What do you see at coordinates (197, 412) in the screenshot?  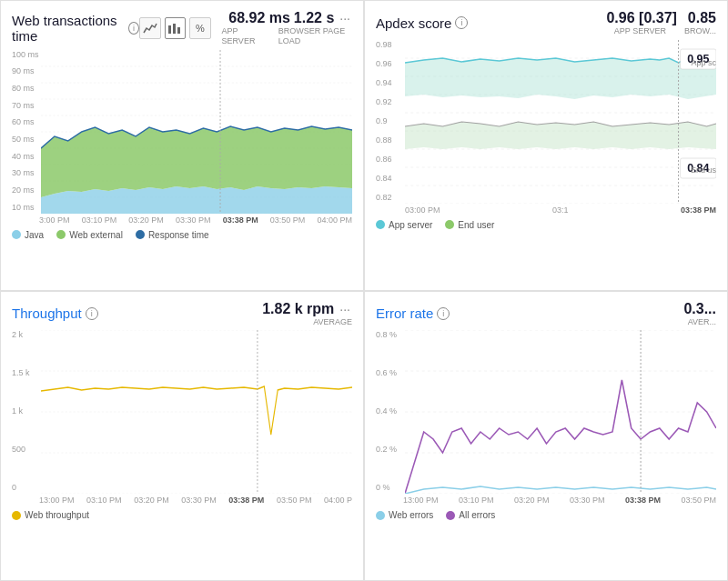 I see `throughput-svg` at bounding box center [197, 412].